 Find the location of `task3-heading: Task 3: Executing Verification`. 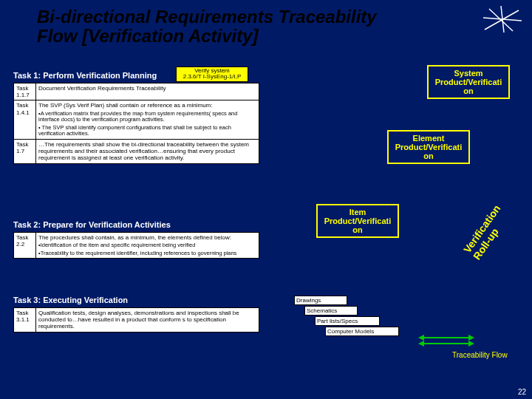

task3-heading: Task 3: Executing Verification is located at coordinates (71, 300).